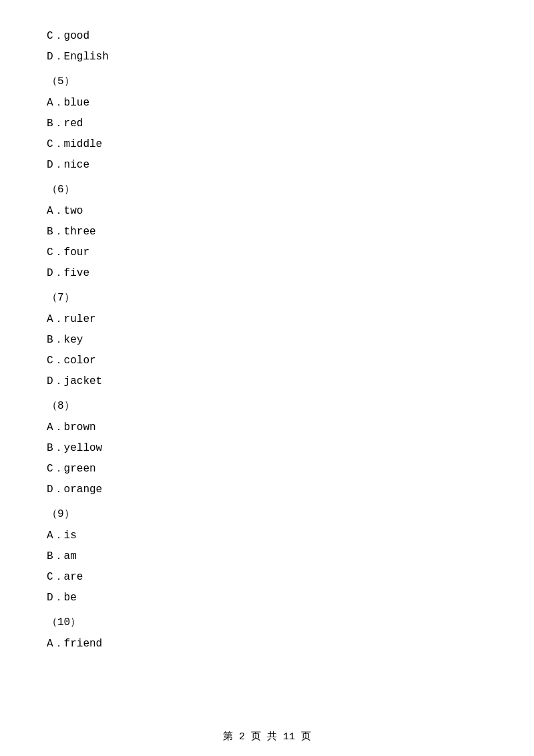 The image size is (534, 756). Describe the element at coordinates (267, 406) in the screenshot. I see `answer-line-q8: （8）` at that location.